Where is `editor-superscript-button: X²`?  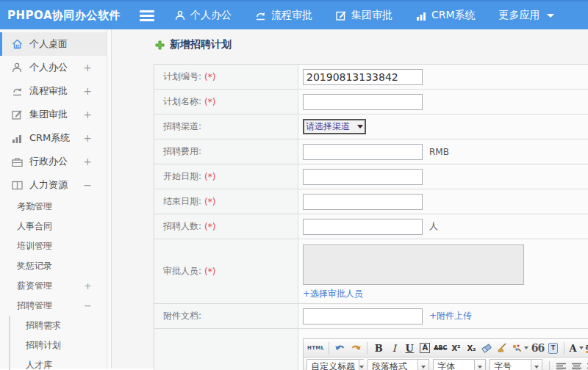
editor-superscript-button: X² is located at coordinates (456, 348).